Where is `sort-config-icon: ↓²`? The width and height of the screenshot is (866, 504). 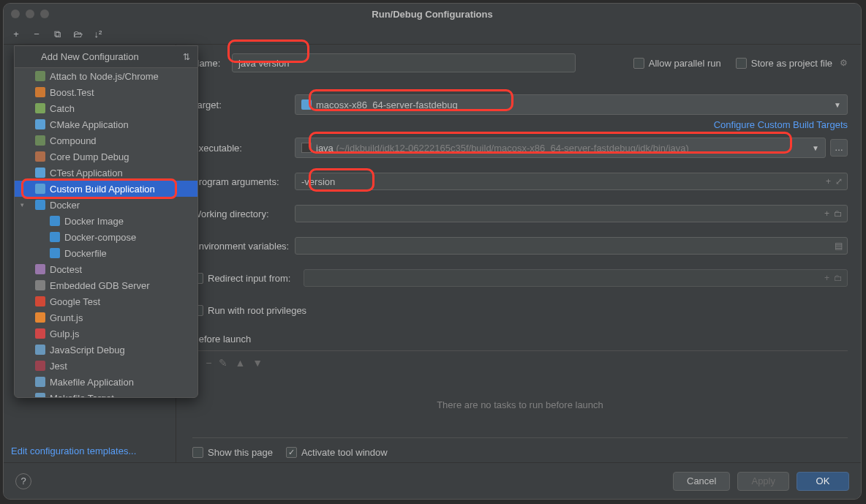
sort-config-icon: ↓² is located at coordinates (98, 34).